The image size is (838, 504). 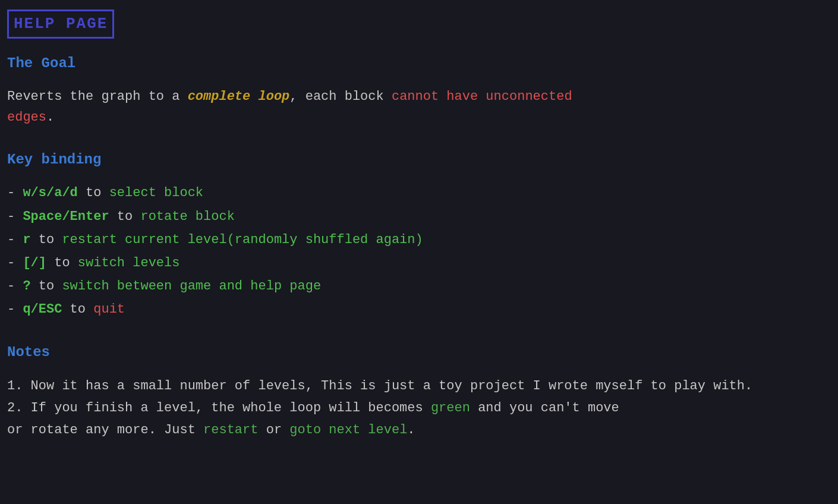 What do you see at coordinates (15, 193) in the screenshot?
I see `dash-1: -` at bounding box center [15, 193].